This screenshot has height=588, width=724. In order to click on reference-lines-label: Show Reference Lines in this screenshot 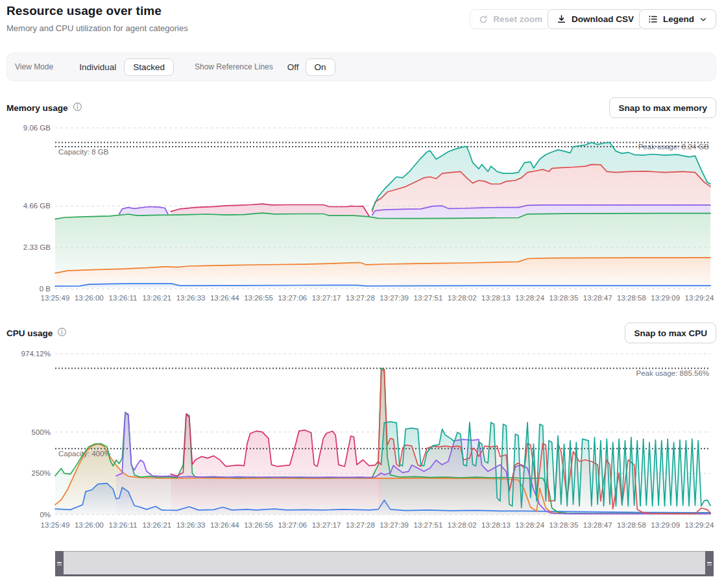, I will do `click(234, 67)`.